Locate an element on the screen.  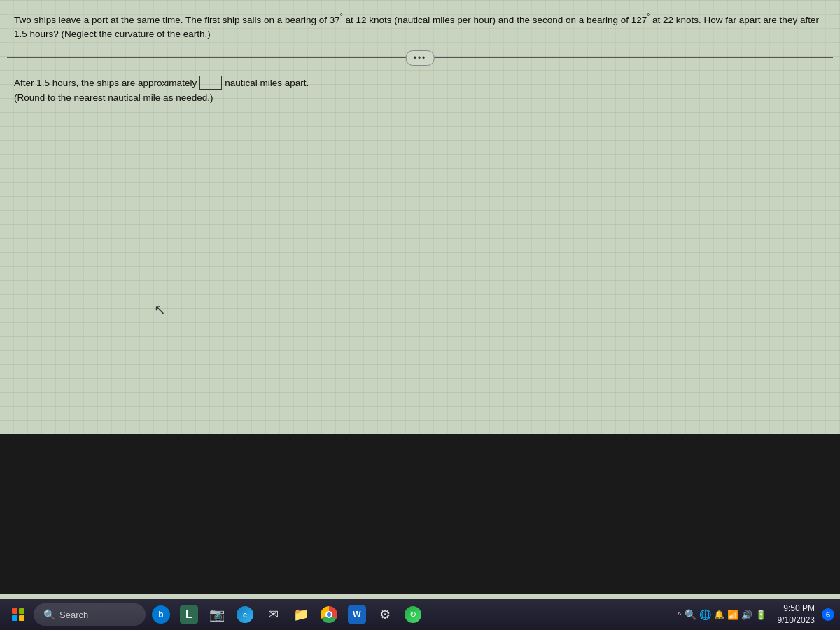
start-button is located at coordinates (18, 615).